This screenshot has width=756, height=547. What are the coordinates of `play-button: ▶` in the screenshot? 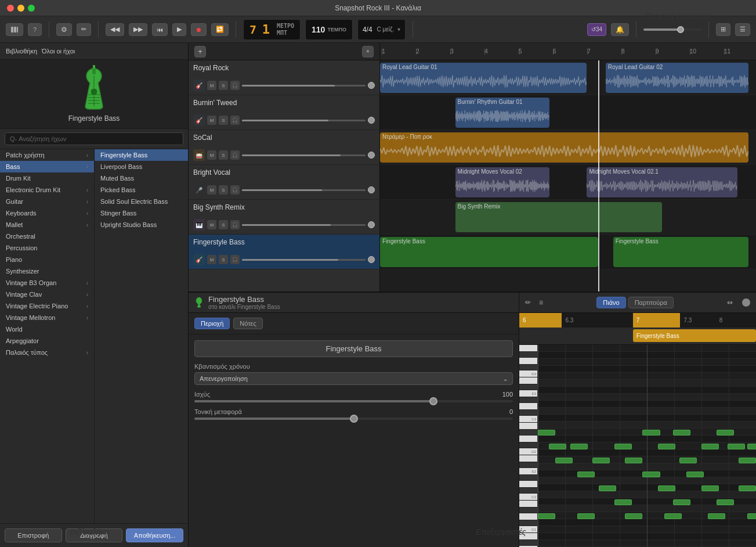 It's located at (179, 30).